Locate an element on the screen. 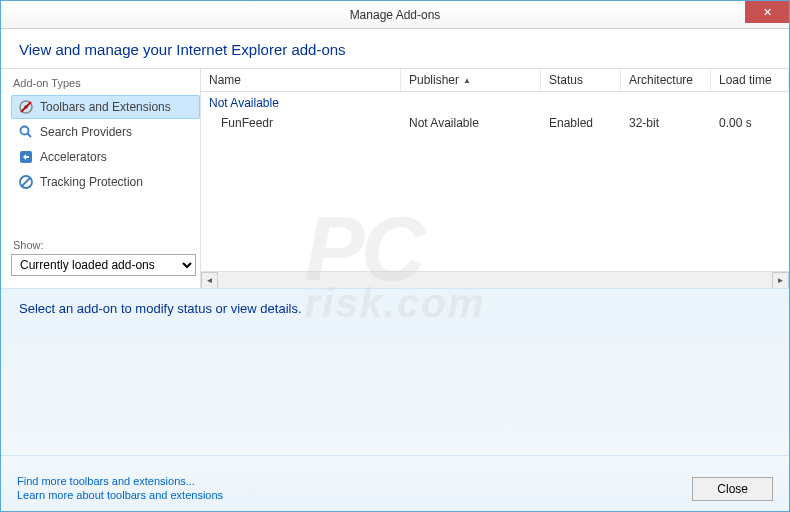  table-header: Name Publisher ▲ Status Architecture Loa… is located at coordinates (495, 80).